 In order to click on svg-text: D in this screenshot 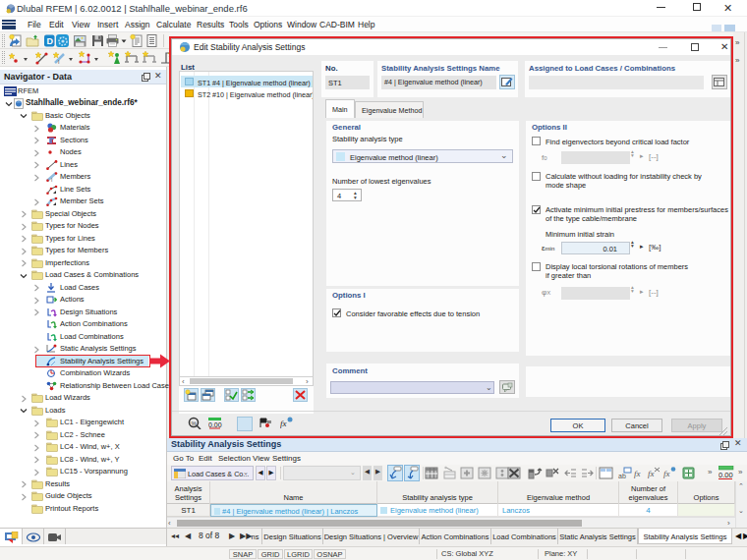, I will do `click(51, 41)`.